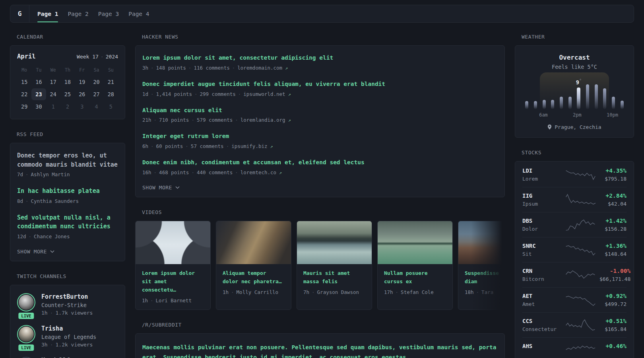  Describe the element at coordinates (208, 146) in the screenshot. I see `meta-part: 57 comments` at that location.